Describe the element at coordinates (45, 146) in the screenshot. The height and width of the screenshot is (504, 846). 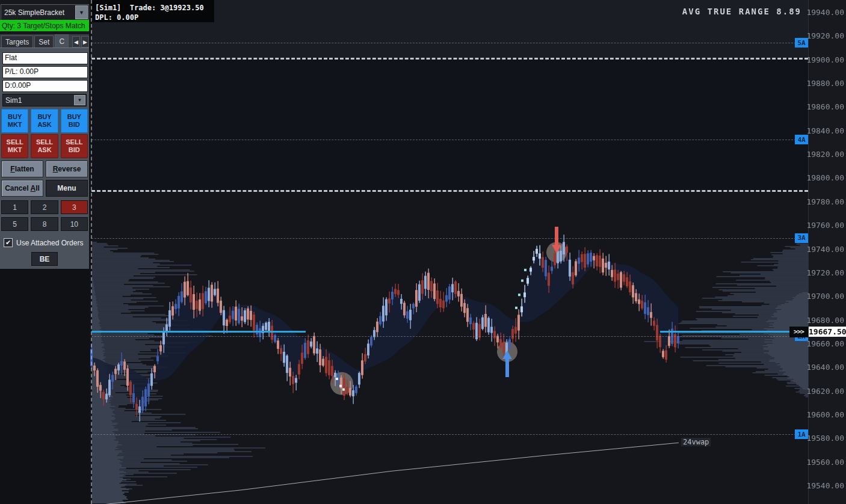
I see `sell-ask-button: SELLASK` at that location.